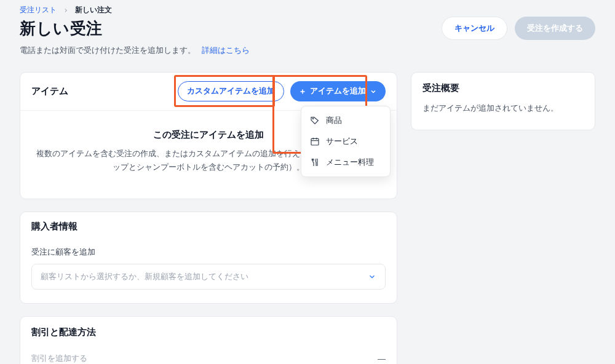 The height and width of the screenshot is (364, 615). I want to click on customer-field-label: 受注に顧客を追加, so click(208, 252).